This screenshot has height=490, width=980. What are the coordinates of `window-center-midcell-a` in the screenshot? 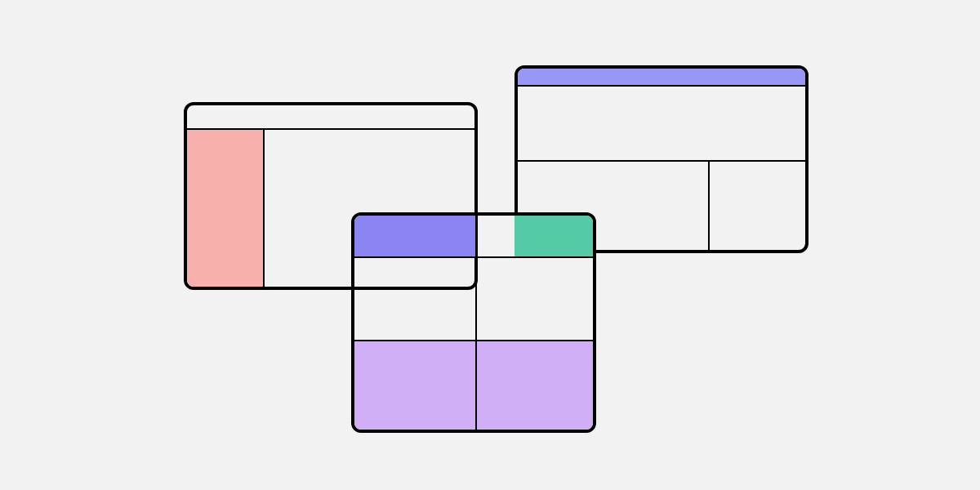 It's located at (416, 299).